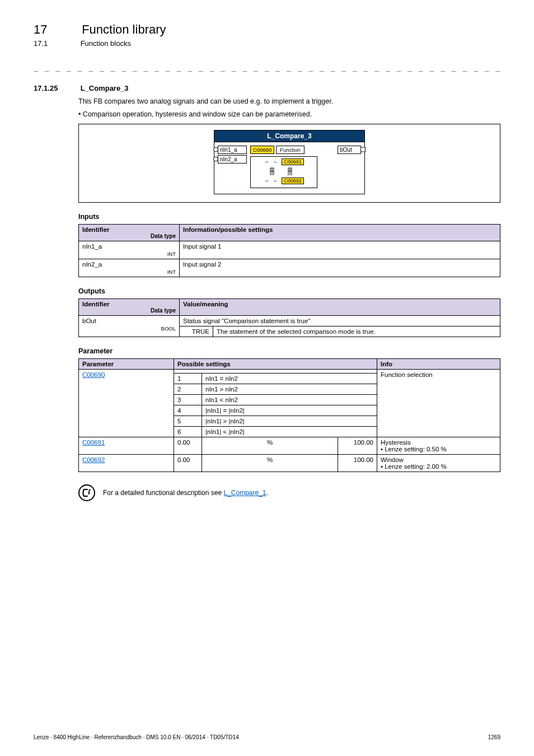 The image size is (534, 756). What do you see at coordinates (290, 268) in the screenshot?
I see `table-row: nIn2_aINT Input signal 2` at bounding box center [290, 268].